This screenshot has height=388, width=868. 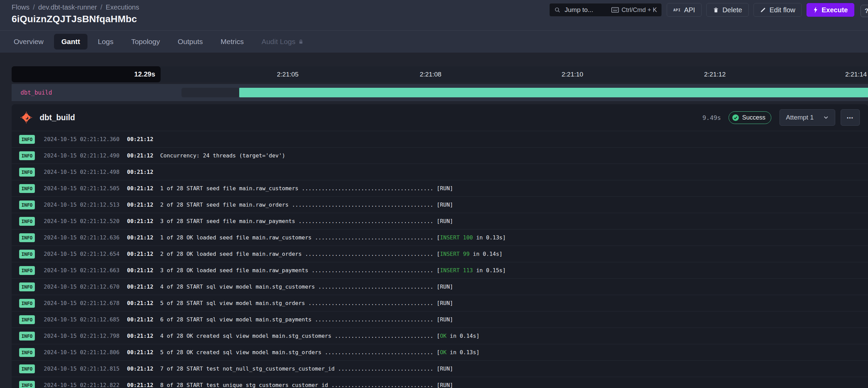 I want to click on timeline-tick: 2:21:10, so click(x=572, y=74).